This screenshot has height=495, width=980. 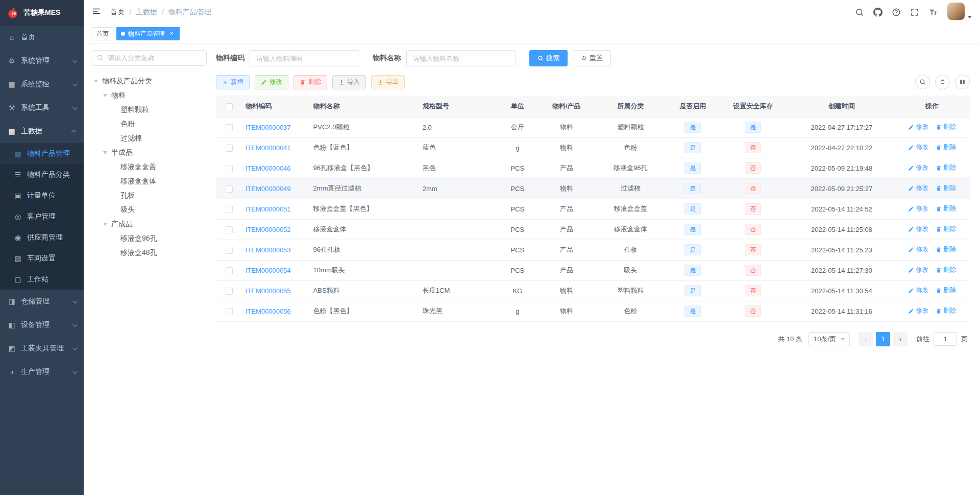 What do you see at coordinates (268, 312) in the screenshot?
I see `material-code-link: ITEM00000056` at bounding box center [268, 312].